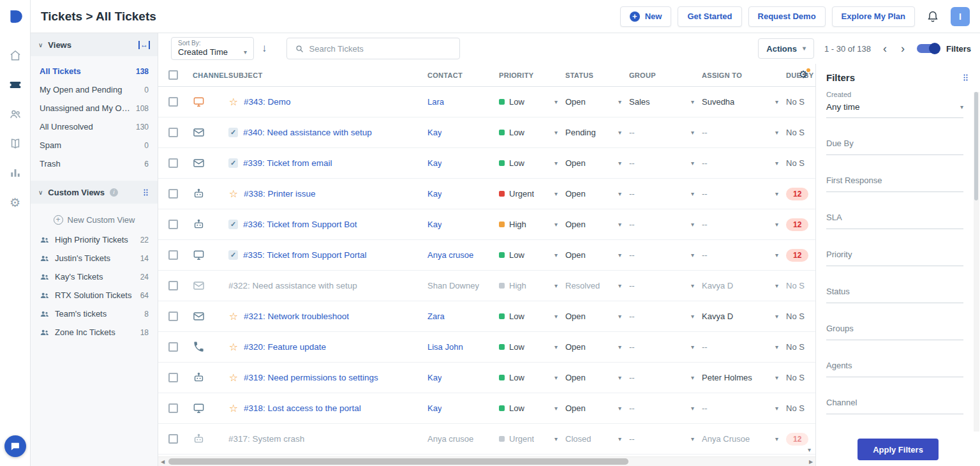 The image size is (980, 466). I want to click on user-avatar: I, so click(960, 17).